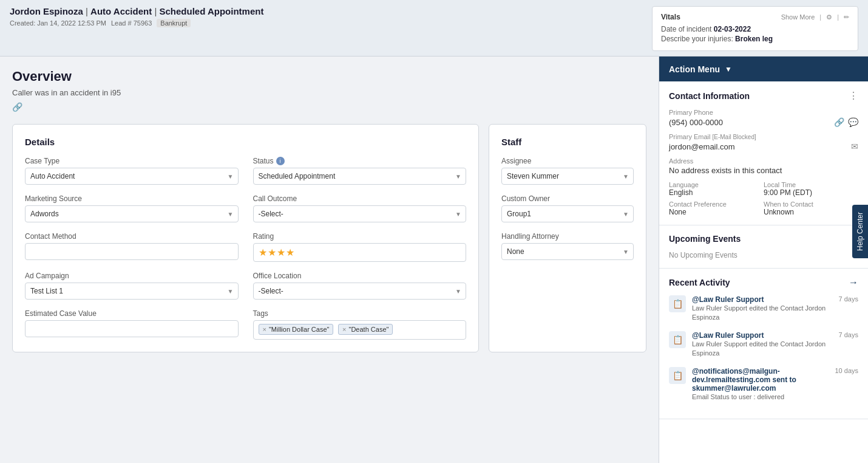 Image resolution: width=868 pixels, height=463 pixels. Describe the element at coordinates (725, 170) in the screenshot. I see `address-value: No address exists in this contact` at that location.